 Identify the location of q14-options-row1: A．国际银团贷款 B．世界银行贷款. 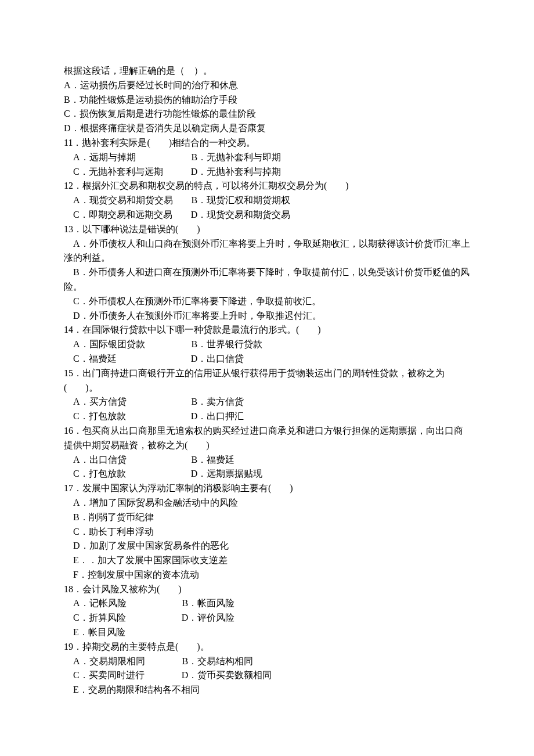
(267, 345).